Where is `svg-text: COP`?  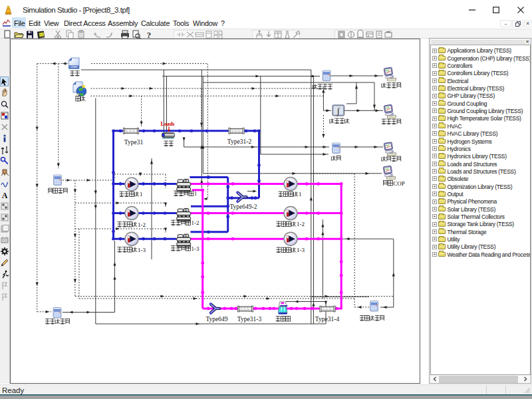 svg-text: COP is located at coordinates (399, 184).